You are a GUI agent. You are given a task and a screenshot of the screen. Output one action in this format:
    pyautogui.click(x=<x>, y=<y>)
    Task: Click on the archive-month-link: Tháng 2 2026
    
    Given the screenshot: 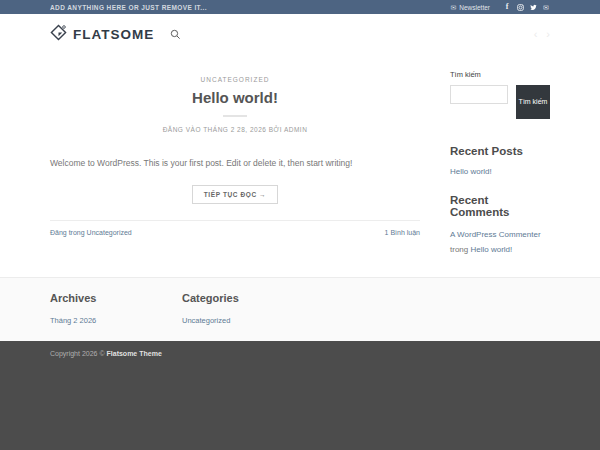 What is the action you would take?
    pyautogui.click(x=73, y=320)
    